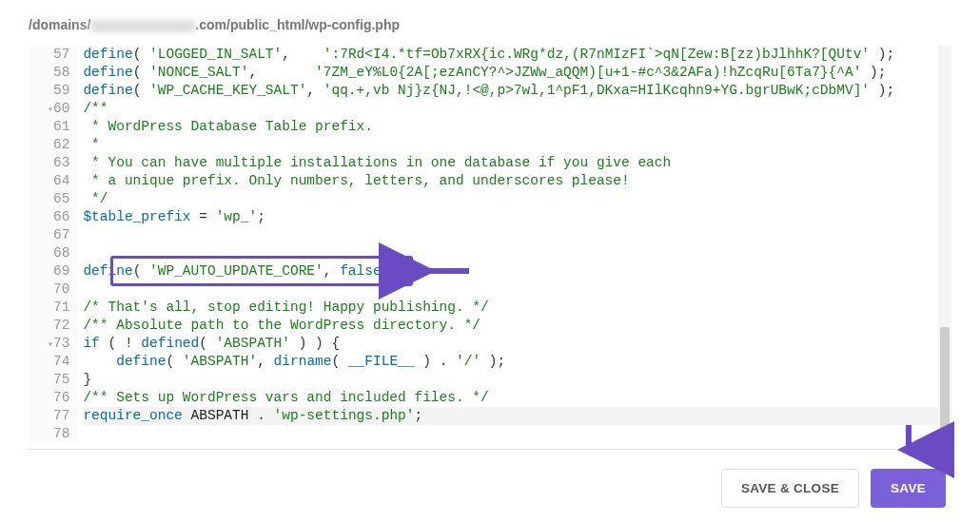 This screenshot has height=522, width=980. Describe the element at coordinates (908, 489) in the screenshot. I see `save-button: SAVE` at that location.